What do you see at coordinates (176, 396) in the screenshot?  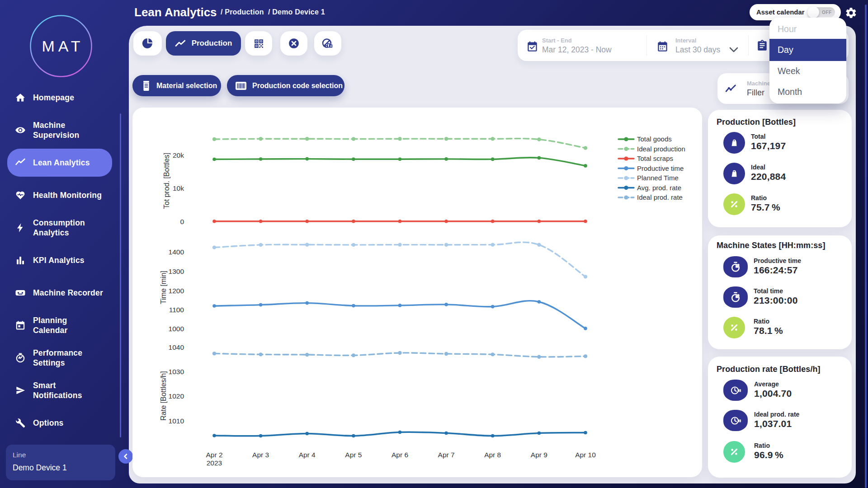 I see `svg-text: 1020` at bounding box center [176, 396].